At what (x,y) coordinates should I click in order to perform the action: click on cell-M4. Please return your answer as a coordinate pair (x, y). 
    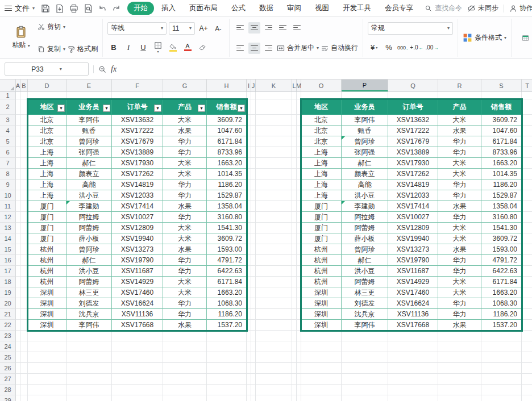
    Looking at the image, I should click on (299, 131).